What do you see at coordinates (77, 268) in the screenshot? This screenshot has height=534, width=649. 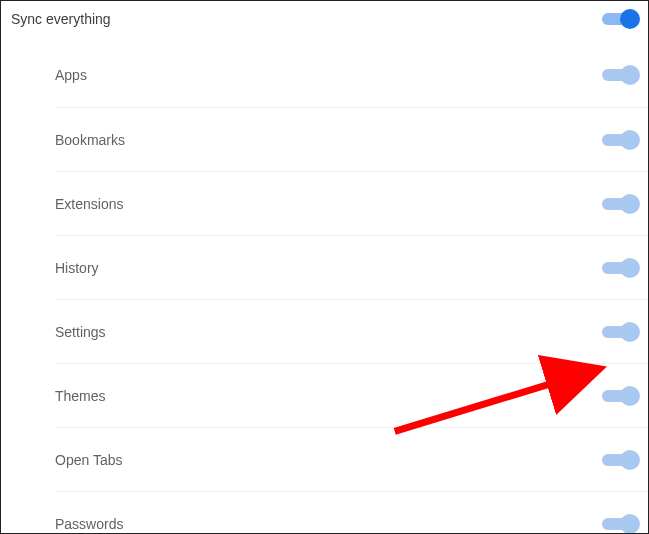 I see `item-label: History` at bounding box center [77, 268].